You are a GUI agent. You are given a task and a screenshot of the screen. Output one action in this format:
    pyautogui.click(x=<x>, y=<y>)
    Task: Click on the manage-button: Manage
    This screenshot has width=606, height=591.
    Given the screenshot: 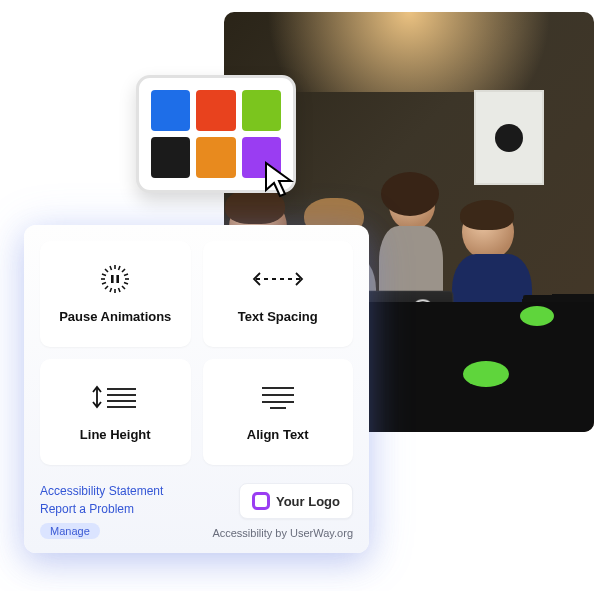 What is the action you would take?
    pyautogui.click(x=70, y=531)
    